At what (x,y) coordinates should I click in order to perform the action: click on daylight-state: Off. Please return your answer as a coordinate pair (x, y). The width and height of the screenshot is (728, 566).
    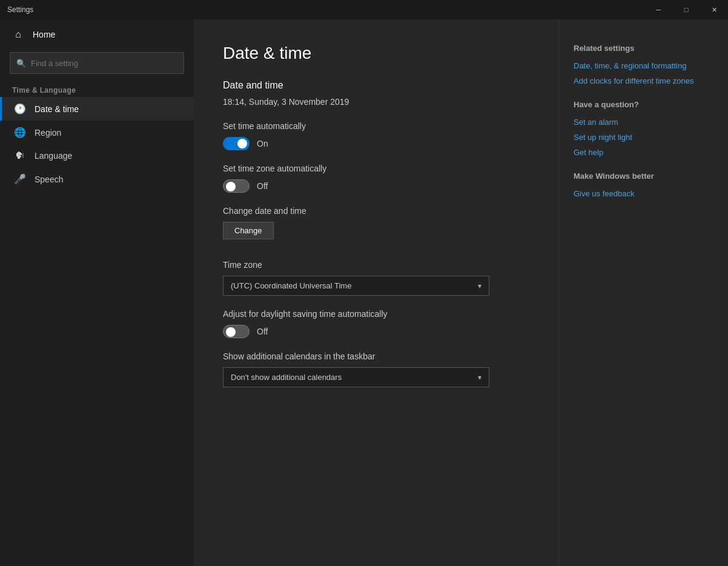
    Looking at the image, I should click on (262, 331).